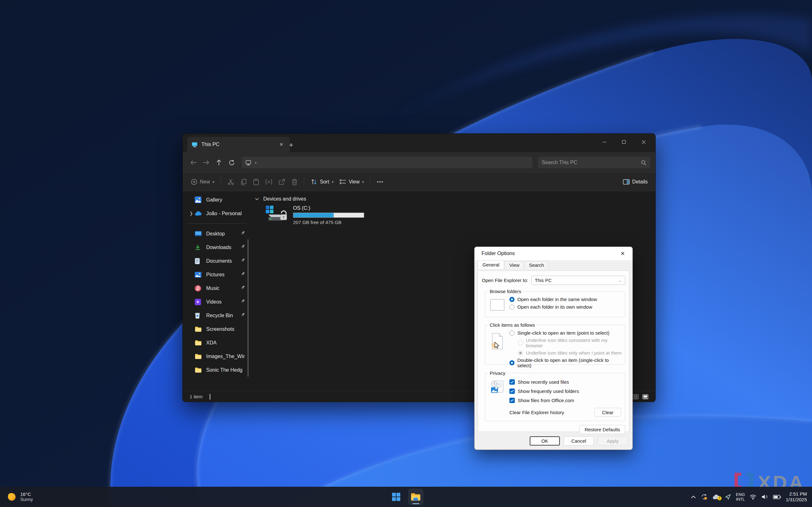 The width and height of the screenshot is (812, 507). What do you see at coordinates (20, 497) in the screenshot?
I see `weather-widget: 16°C Sunny` at bounding box center [20, 497].